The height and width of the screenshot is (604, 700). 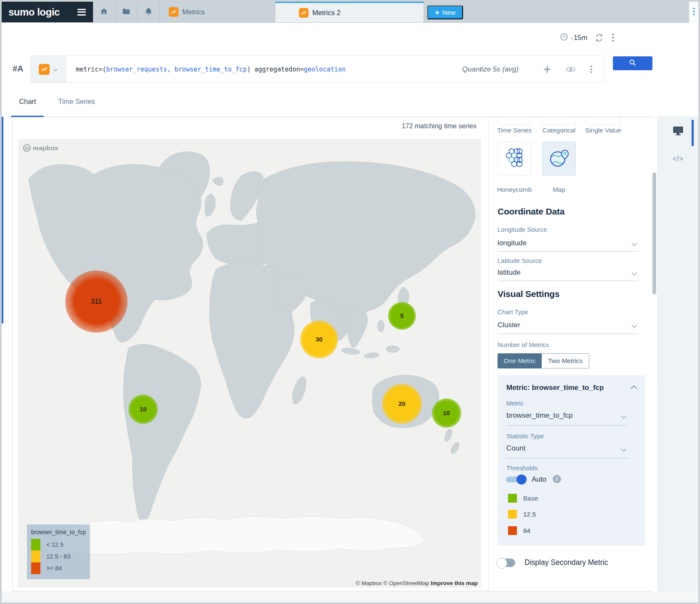 I want to click on eye-visibility-icon, so click(x=571, y=69).